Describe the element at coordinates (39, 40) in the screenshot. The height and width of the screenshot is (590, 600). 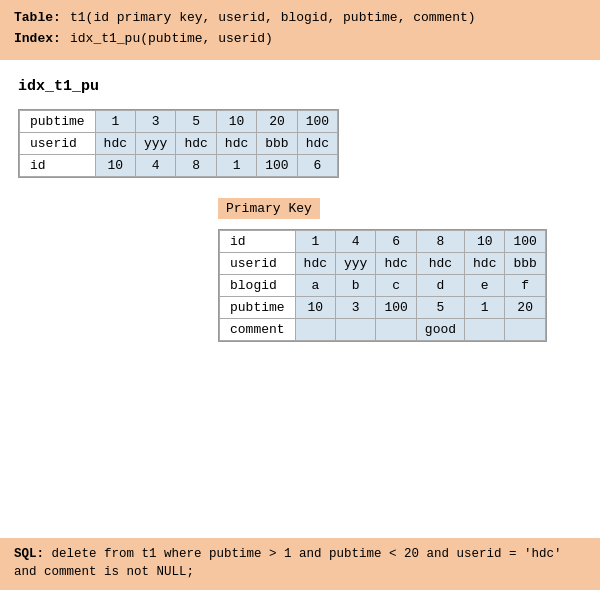
I see `index-label: Index:` at that location.